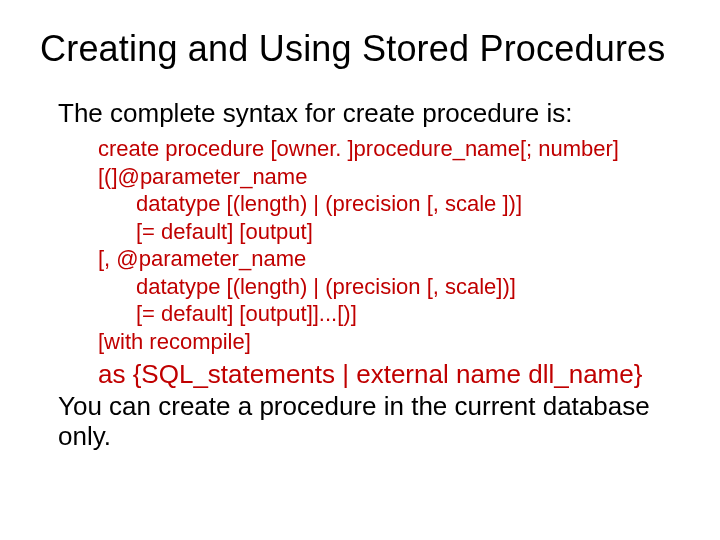 The image size is (720, 540). I want to click on syntax-line: [, @parameter_name, so click(389, 259).